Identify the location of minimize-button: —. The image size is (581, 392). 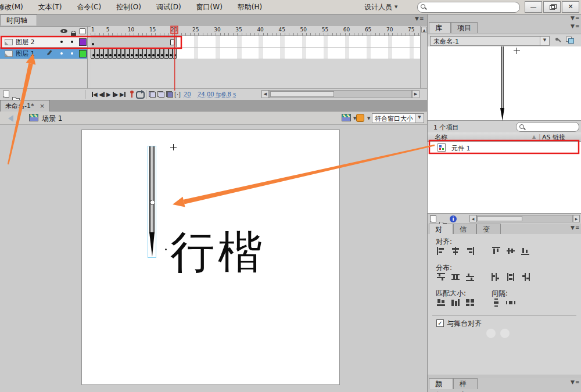
(533, 7).